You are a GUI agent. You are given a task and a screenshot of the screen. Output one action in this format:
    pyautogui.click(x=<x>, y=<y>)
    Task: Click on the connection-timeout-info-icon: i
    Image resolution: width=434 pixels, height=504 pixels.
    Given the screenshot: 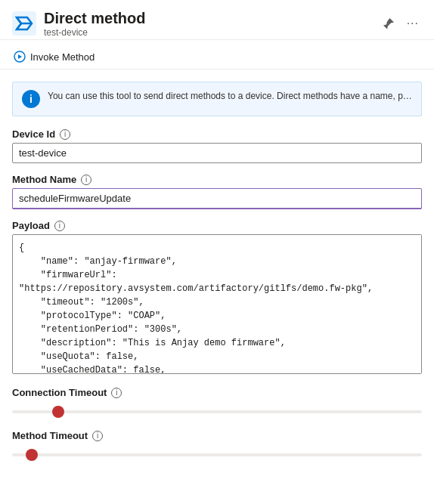 What is the action you would take?
    pyautogui.click(x=116, y=393)
    